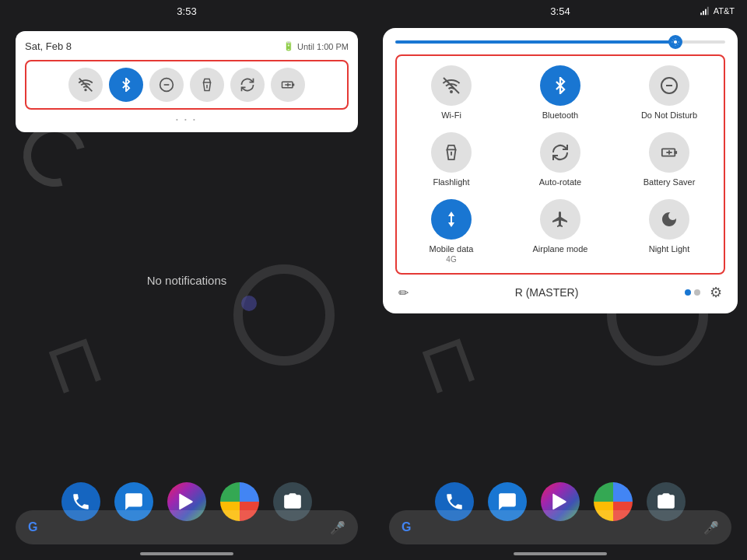 This screenshot has width=747, height=560. What do you see at coordinates (86, 85) in the screenshot?
I see `tile-wifi` at bounding box center [86, 85].